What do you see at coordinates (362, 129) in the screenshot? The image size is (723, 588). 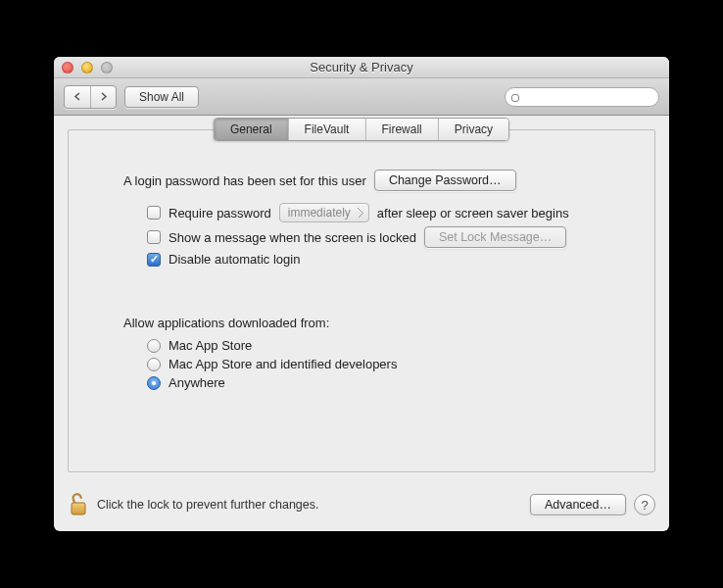 I see `tab-bar: General FileVault Firewall Privacy` at bounding box center [362, 129].